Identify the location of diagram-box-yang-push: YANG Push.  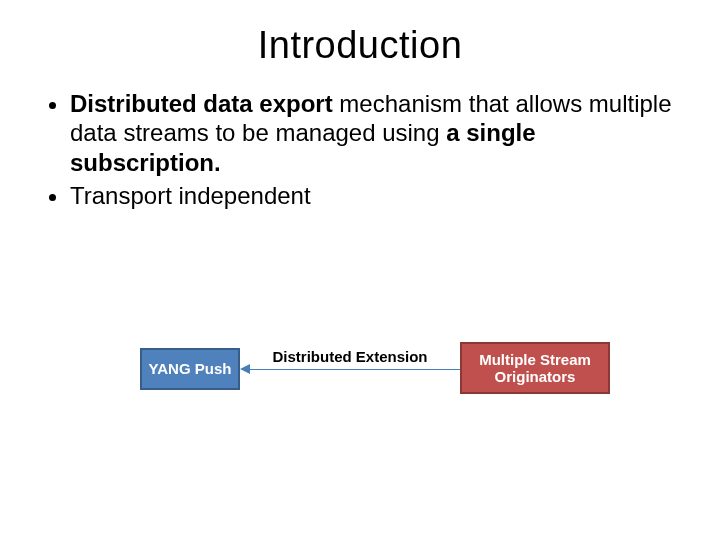
(190, 369).